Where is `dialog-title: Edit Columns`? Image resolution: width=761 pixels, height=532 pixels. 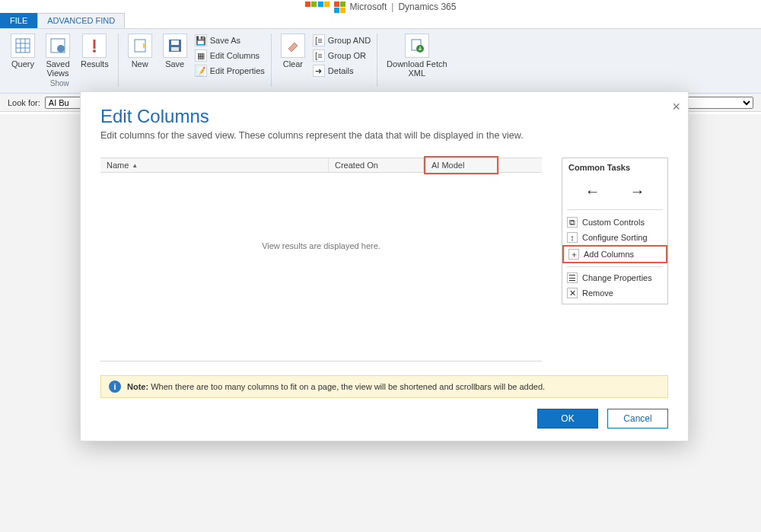
dialog-title: Edit Columns is located at coordinates (384, 116).